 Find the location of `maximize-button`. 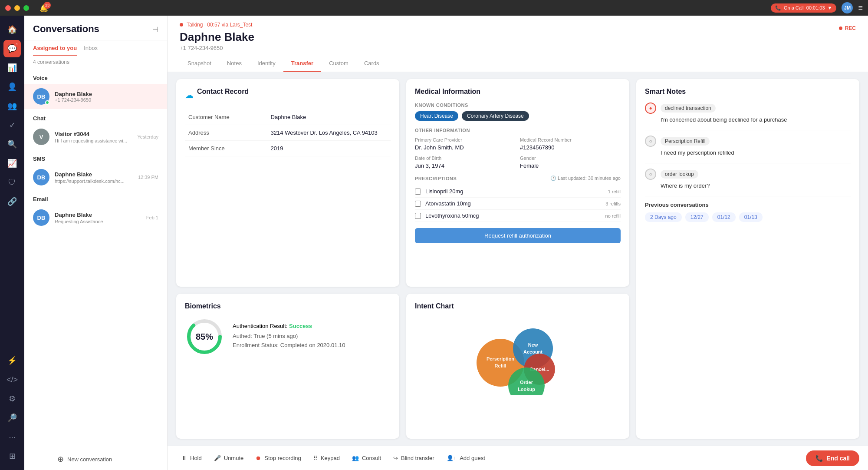

maximize-button is located at coordinates (26, 8).